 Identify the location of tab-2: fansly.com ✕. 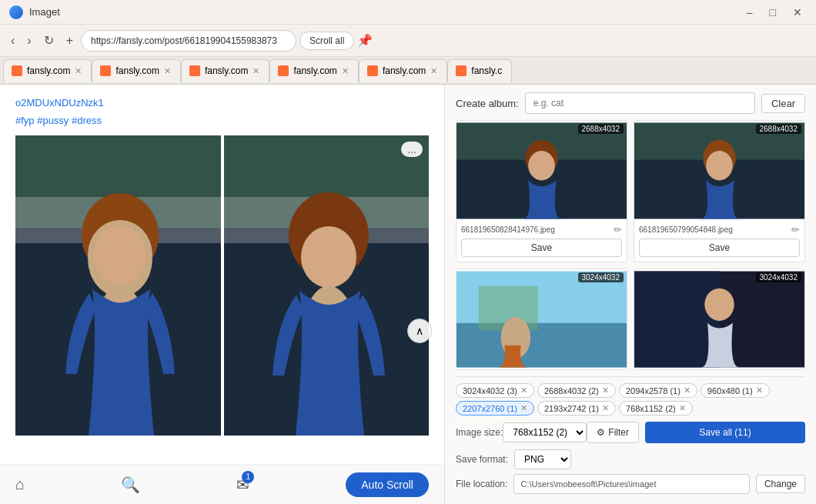
(135, 71).